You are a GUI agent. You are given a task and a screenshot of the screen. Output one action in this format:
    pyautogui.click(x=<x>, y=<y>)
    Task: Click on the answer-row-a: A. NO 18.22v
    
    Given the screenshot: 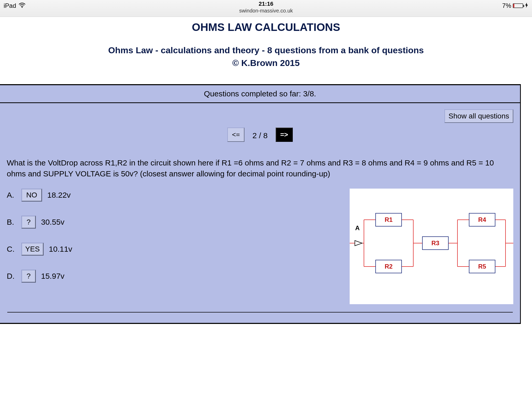 What is the action you would take?
    pyautogui.click(x=173, y=195)
    